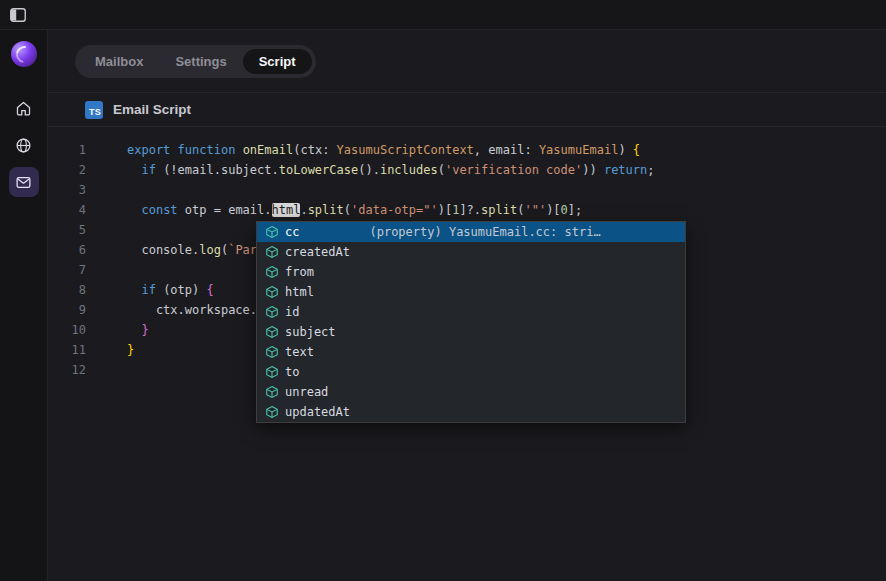 The image size is (886, 581). Describe the element at coordinates (471, 352) in the screenshot. I see `autocomplete-item: text` at that location.